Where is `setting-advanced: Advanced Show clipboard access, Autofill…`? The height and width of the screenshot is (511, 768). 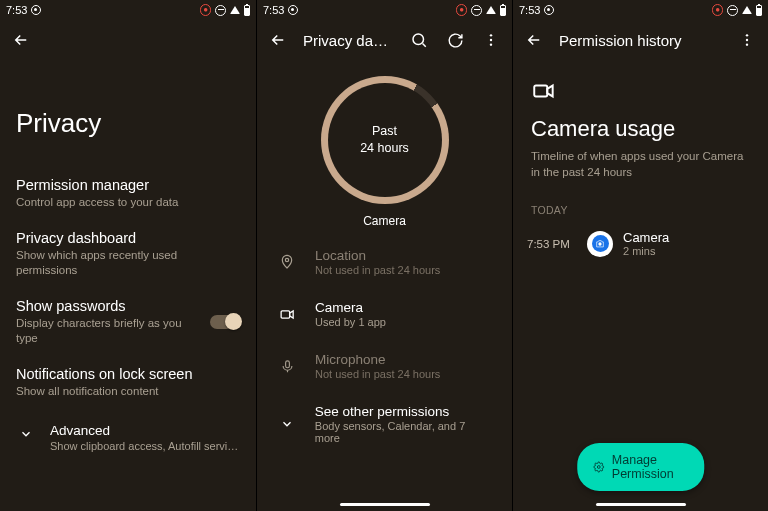
setting-advanced: Advanced Show clipboard access, Autofill… is located at coordinates (128, 438).